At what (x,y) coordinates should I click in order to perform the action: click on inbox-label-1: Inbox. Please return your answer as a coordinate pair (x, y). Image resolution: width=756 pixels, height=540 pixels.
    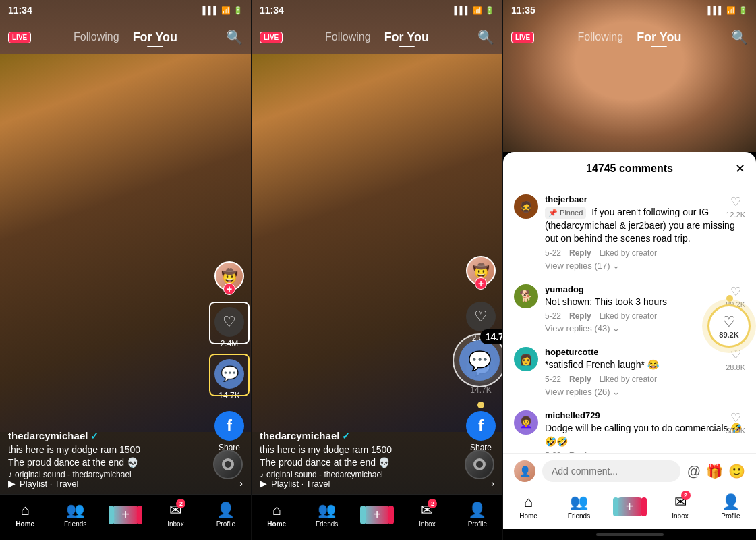
    Looking at the image, I should click on (175, 524).